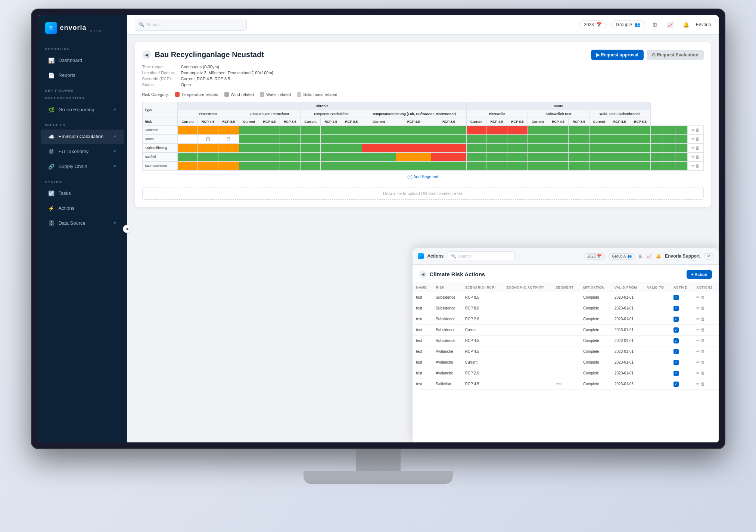 The image size is (756, 532). I want to click on request-evaluation-button: ⊙ Request Evaluation, so click(675, 55).